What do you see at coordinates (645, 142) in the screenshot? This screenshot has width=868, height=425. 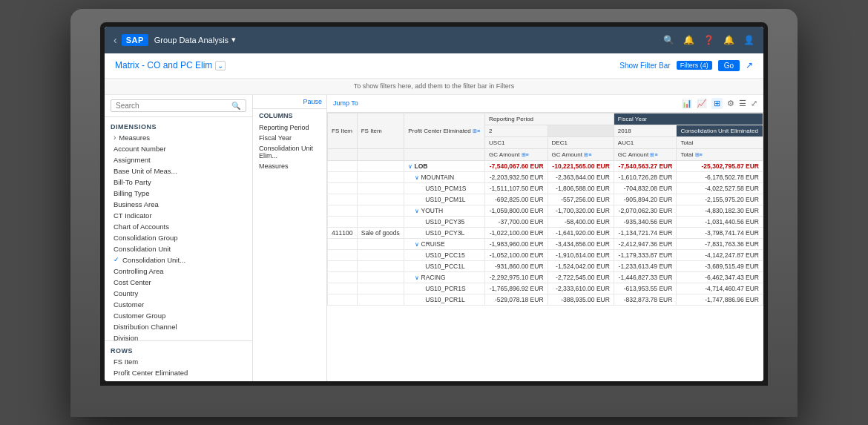 I see `col-auc1: AUC1` at bounding box center [645, 142].